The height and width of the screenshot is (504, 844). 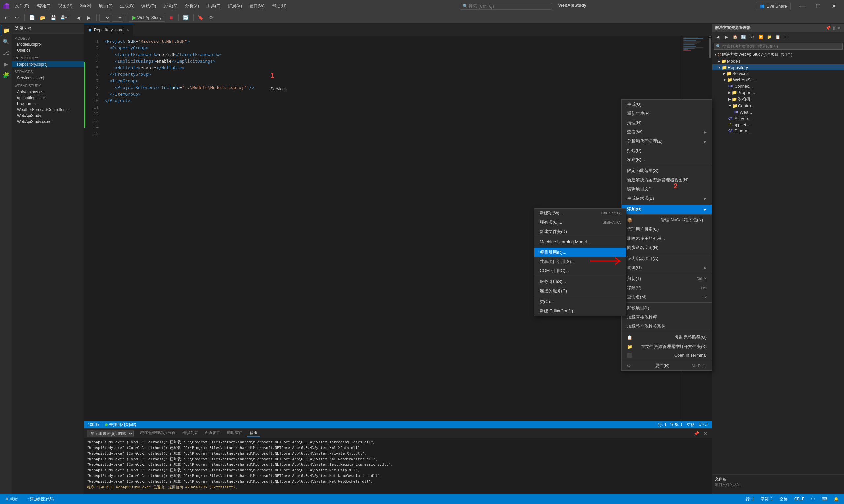 What do you see at coordinates (89, 18) in the screenshot?
I see `forward-btn: ▶` at bounding box center [89, 18].